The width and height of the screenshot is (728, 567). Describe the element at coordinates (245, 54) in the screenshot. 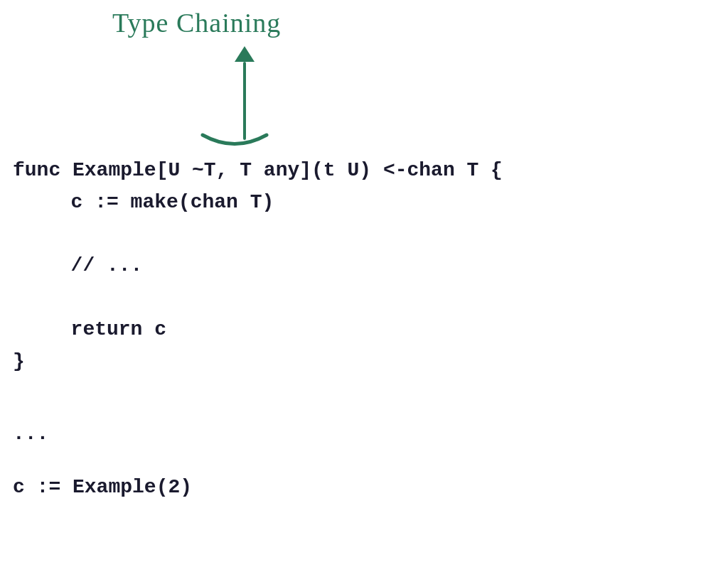

I see `arrow-head` at that location.